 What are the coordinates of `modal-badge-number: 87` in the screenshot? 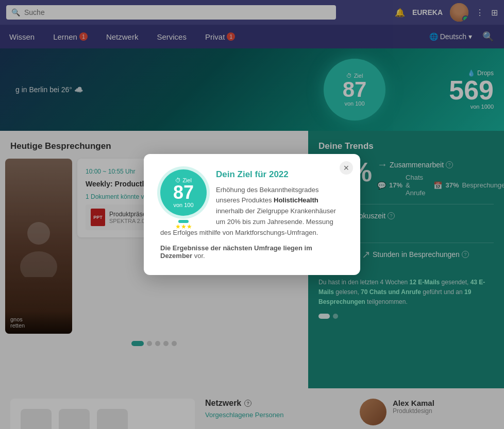 It's located at (183, 193).